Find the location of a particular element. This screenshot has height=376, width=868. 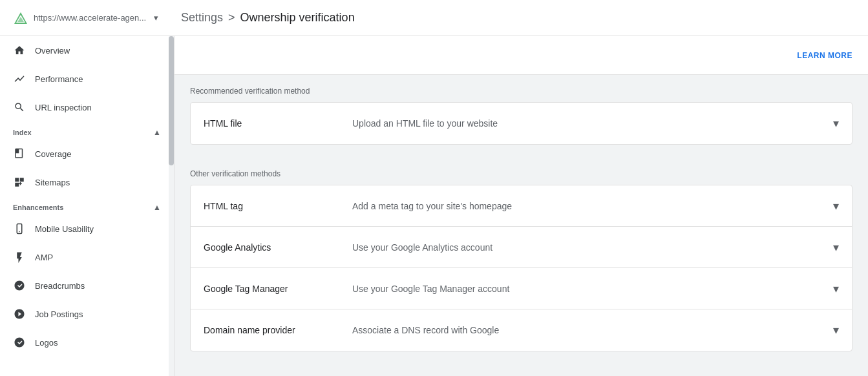

home-icon is located at coordinates (19, 50).